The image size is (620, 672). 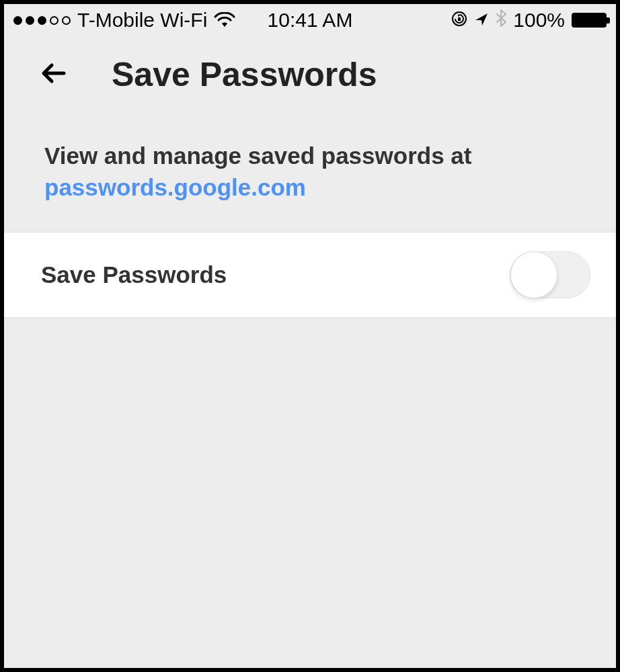 What do you see at coordinates (134, 275) in the screenshot?
I see `save-passwords-label: Save Passwords` at bounding box center [134, 275].